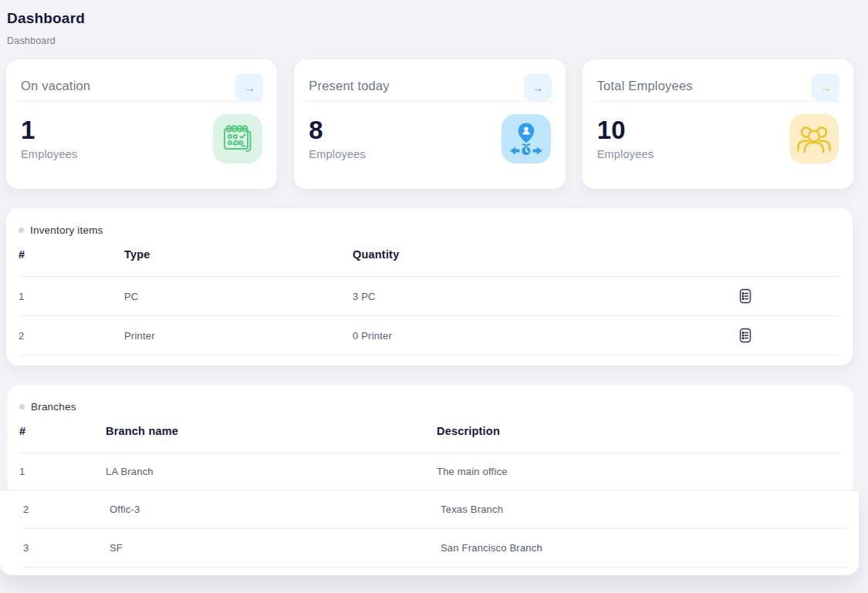 This screenshot has height=593, width=868. What do you see at coordinates (54, 407) in the screenshot?
I see `branches-section-title: Branches` at bounding box center [54, 407].